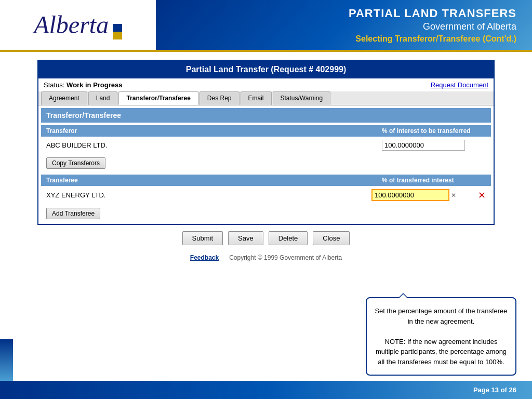 This screenshot has width=532, height=399. I want to click on add-transferee-row: Add Transferee, so click(266, 214).